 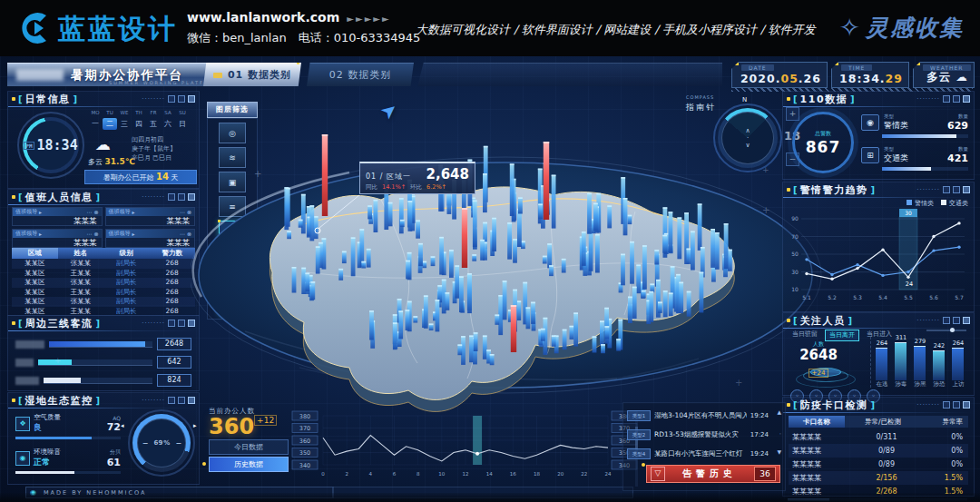 I want to click on alert-item: 类型2RD13-53烟感报警疑似火灾17:24, so click(x=698, y=434).